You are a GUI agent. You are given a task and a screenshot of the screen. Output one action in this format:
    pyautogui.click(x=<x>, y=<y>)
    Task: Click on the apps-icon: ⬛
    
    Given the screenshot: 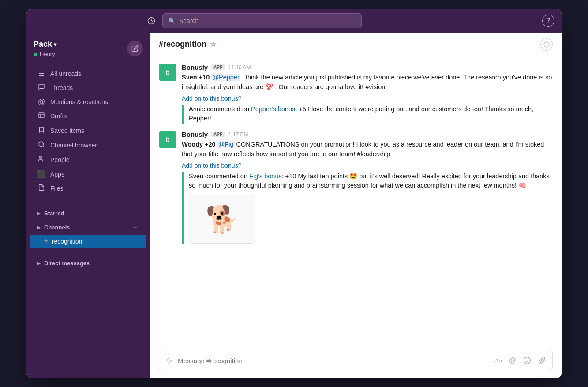 What is the action you would take?
    pyautogui.click(x=41, y=174)
    